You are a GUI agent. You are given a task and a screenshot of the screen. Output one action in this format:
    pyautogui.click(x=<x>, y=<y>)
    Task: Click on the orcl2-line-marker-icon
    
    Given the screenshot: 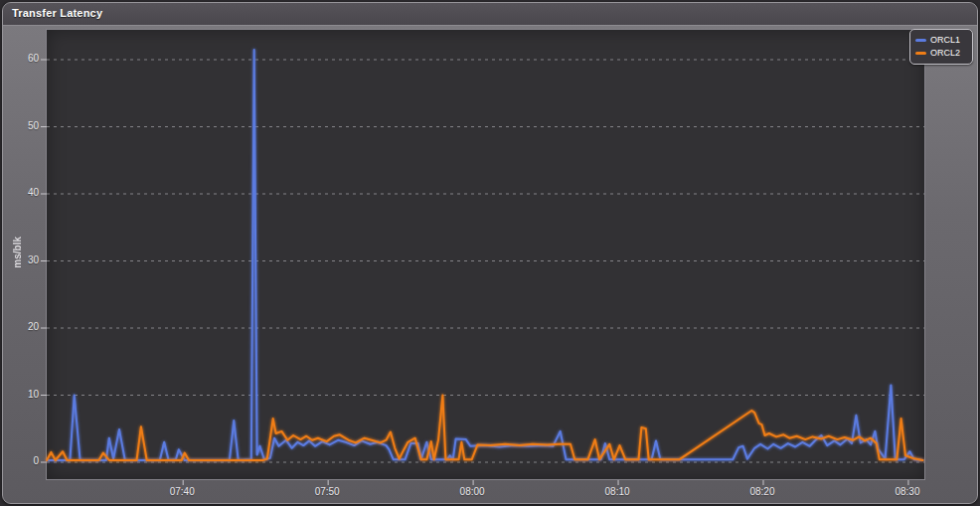 What is the action you would take?
    pyautogui.click(x=920, y=54)
    